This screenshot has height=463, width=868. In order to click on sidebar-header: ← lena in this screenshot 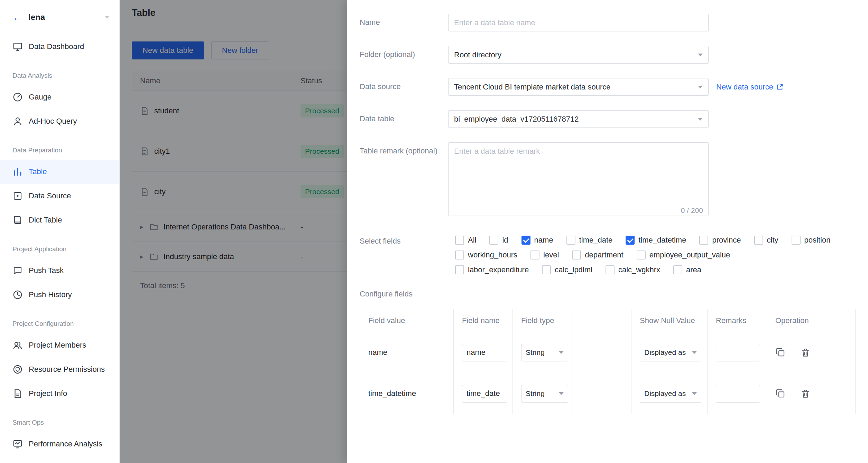, I will do `click(59, 17)`.